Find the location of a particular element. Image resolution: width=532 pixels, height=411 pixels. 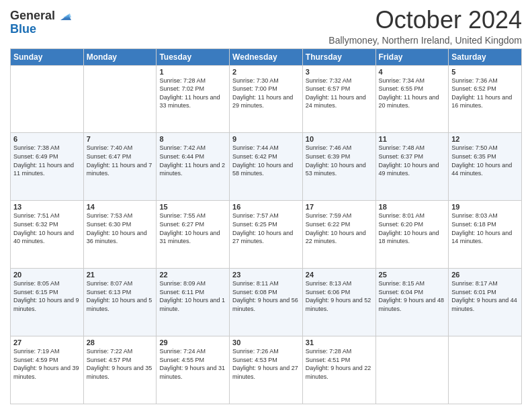

calendar-cell: 27Sunrise: 7:19 AM Sunset: 4:59 PM Dayli… is located at coordinates (47, 371).